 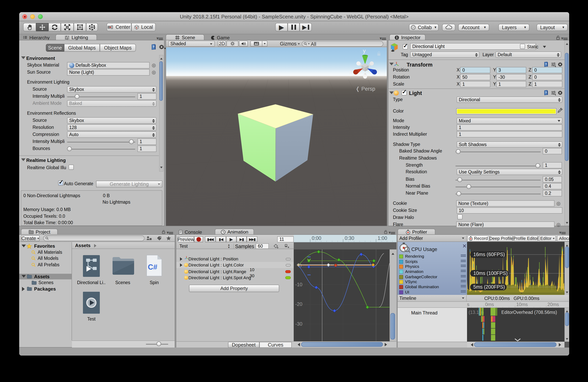 What do you see at coordinates (491, 273) in the screenshot?
I see `svg-text: 10ms (100FPS)` at bounding box center [491, 273].